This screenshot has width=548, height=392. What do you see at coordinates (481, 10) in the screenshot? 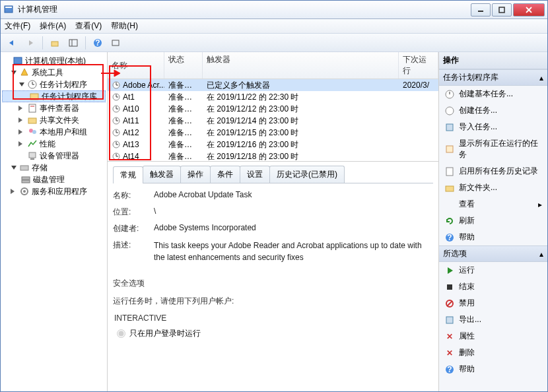
I see `minimize-button` at bounding box center [481, 10].